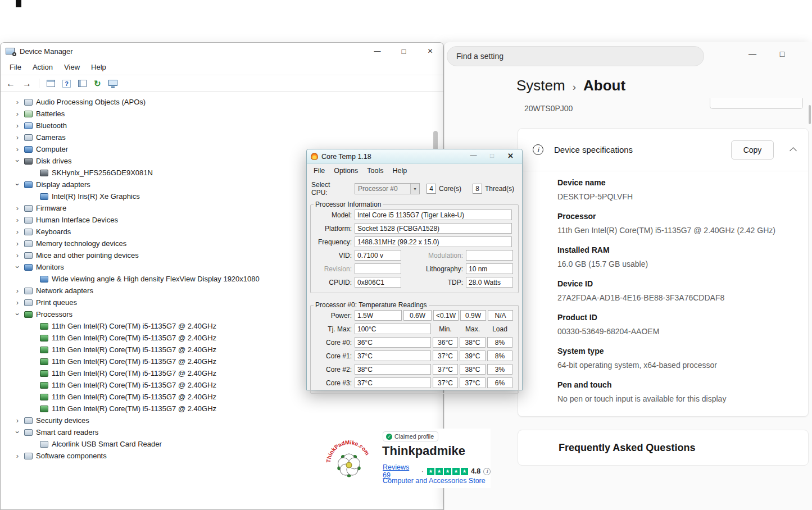  I want to click on core-load-field: 6%, so click(500, 383).